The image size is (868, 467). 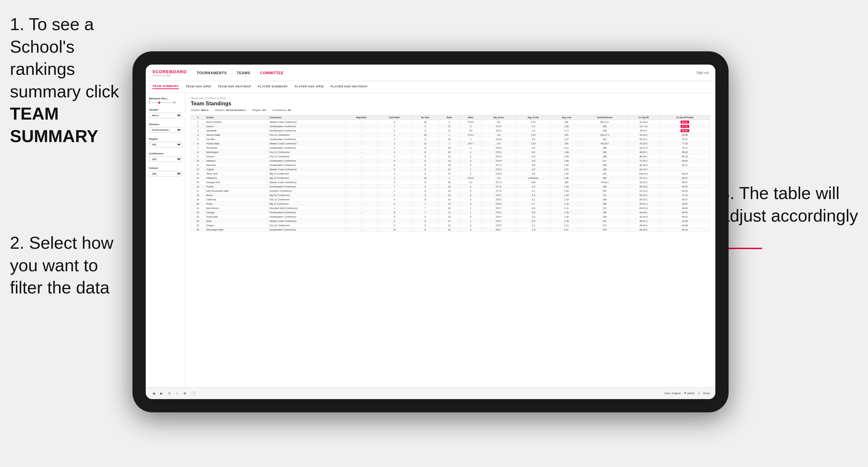 I want to click on cell-school: Ole Miss, so click(x=236, y=139).